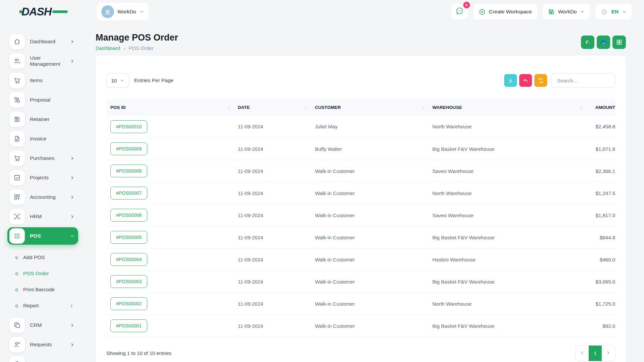  Describe the element at coordinates (541, 80) in the screenshot. I see `refresh-button` at that location.